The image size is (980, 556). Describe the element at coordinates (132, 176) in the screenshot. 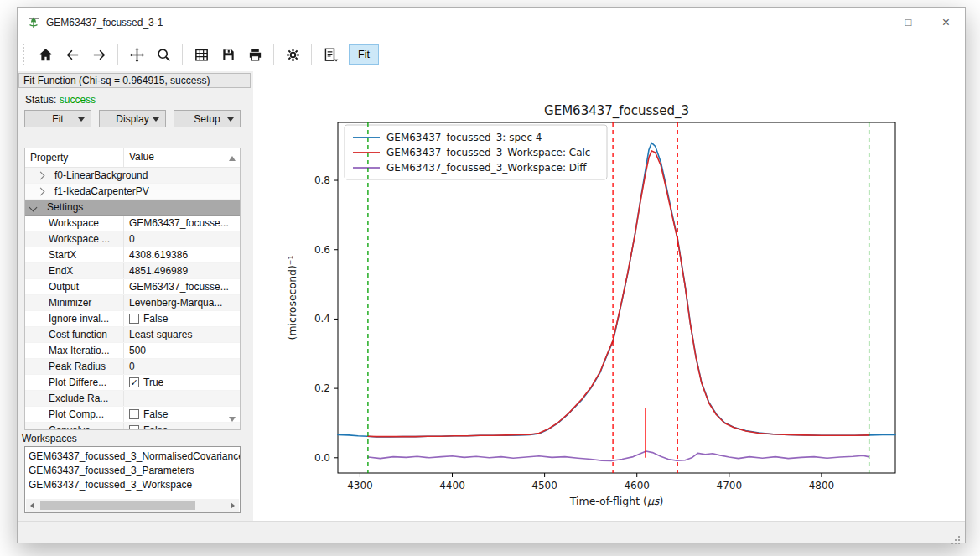

I see `function-row: f0-LinearBackground` at that location.